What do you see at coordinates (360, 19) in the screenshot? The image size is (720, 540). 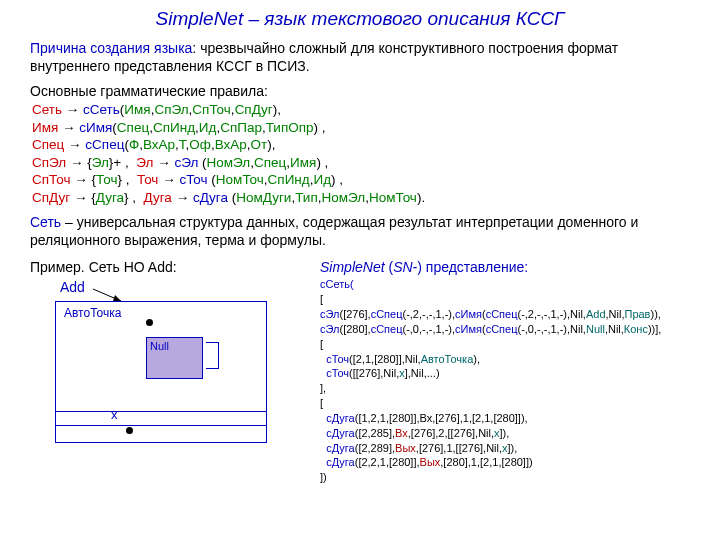 I see `page-title: SimpleNet – язык текстового описания КСС…` at bounding box center [360, 19].